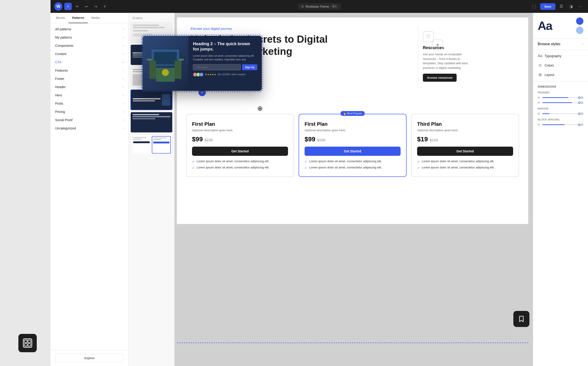 The image size is (588, 366). What do you see at coordinates (95, 18) in the screenshot?
I see `tab-media: Media` at bounding box center [95, 18].